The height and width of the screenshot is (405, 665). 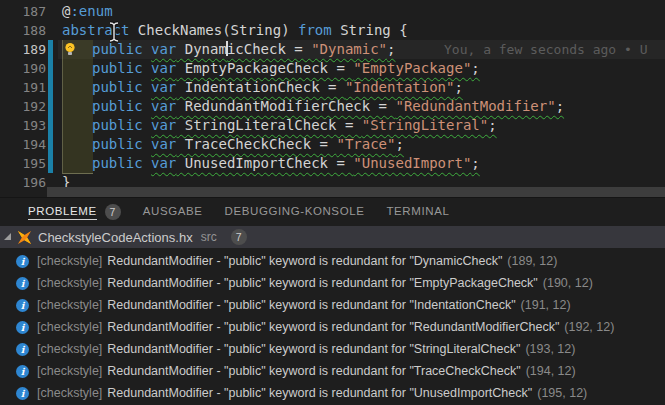 I want to click on problems-file-name: CheckstyleCodeActions.hx, so click(x=116, y=238).